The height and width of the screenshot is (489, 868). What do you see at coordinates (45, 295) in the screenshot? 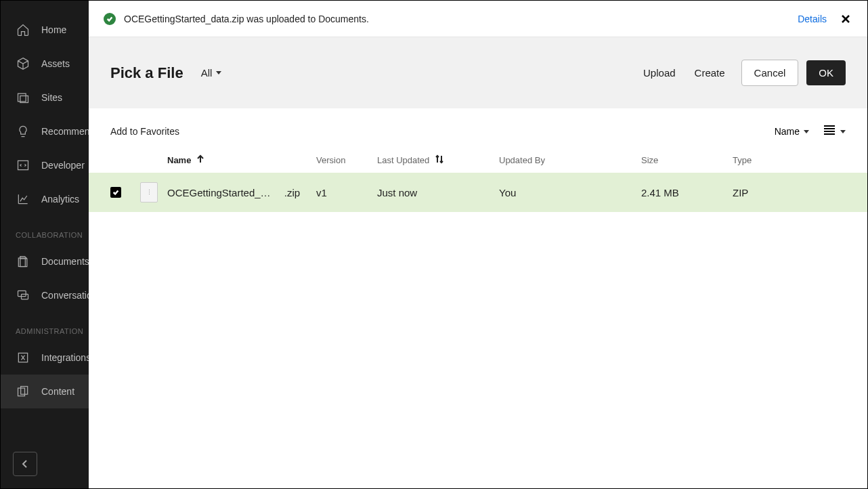
I see `sidebar-item-conversations: Conversations` at bounding box center [45, 295].